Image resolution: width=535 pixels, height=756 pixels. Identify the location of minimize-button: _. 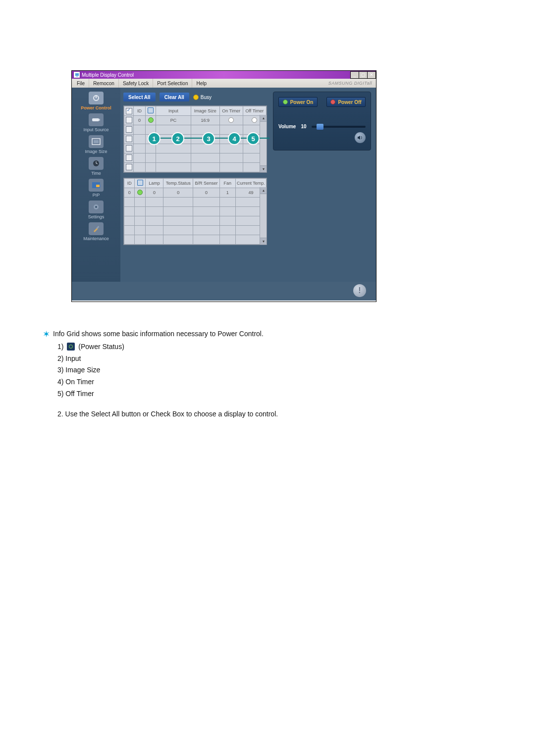
(355, 75).